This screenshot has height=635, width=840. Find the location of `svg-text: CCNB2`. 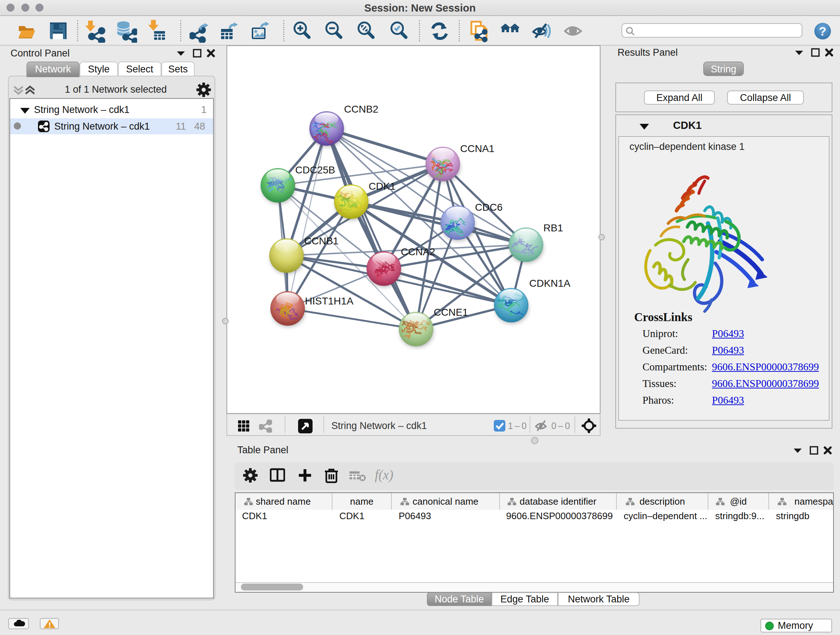

svg-text: CCNB2 is located at coordinates (361, 109).